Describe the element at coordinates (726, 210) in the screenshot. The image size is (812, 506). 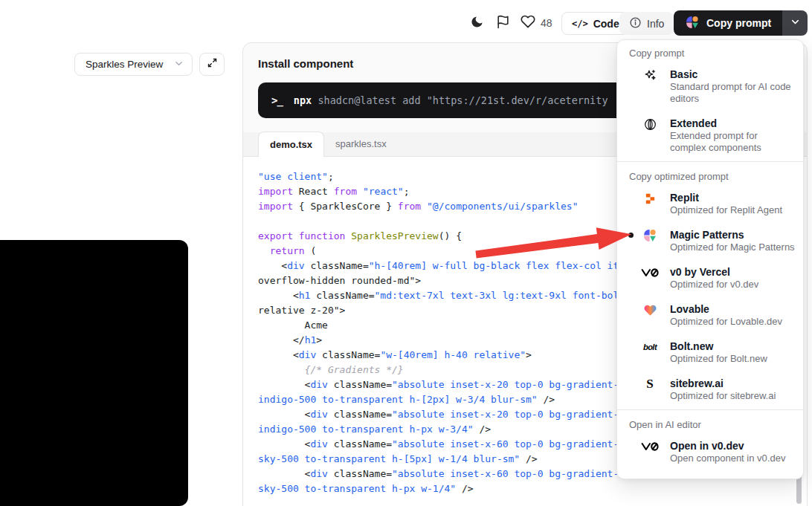
I see `menu-item-description: Optimized for Replit Agent` at that location.